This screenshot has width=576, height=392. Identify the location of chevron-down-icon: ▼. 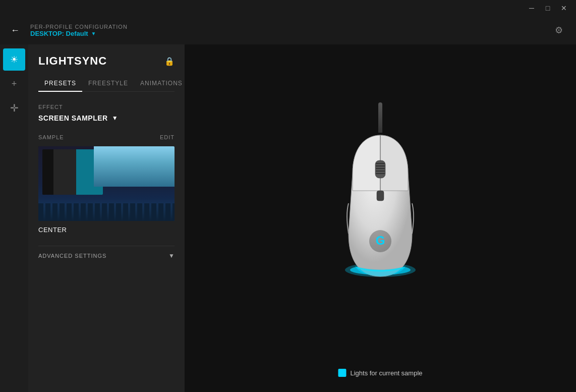
(171, 256).